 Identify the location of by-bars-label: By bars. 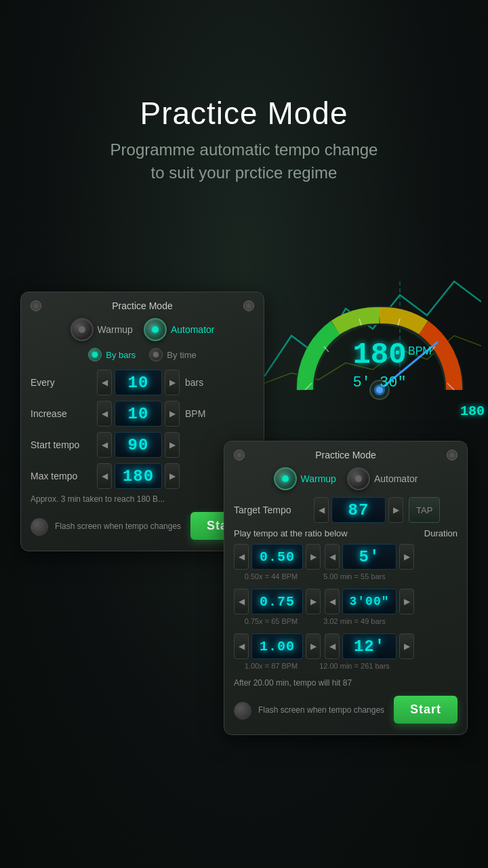
(121, 355).